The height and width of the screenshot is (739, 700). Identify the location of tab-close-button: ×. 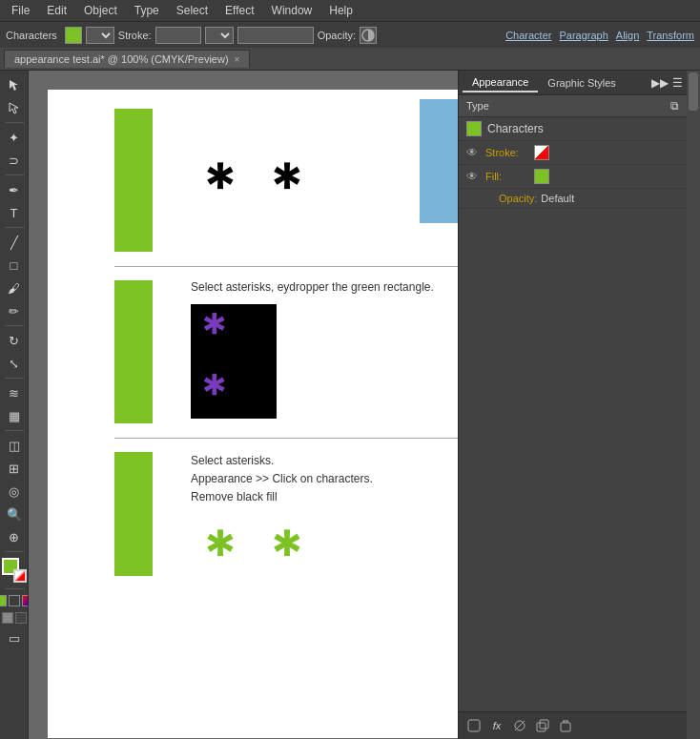
(237, 59).